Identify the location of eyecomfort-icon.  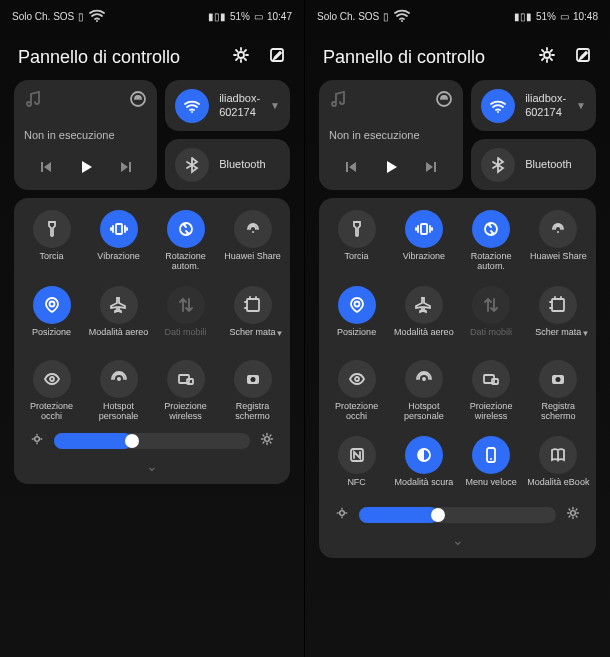
(357, 379).